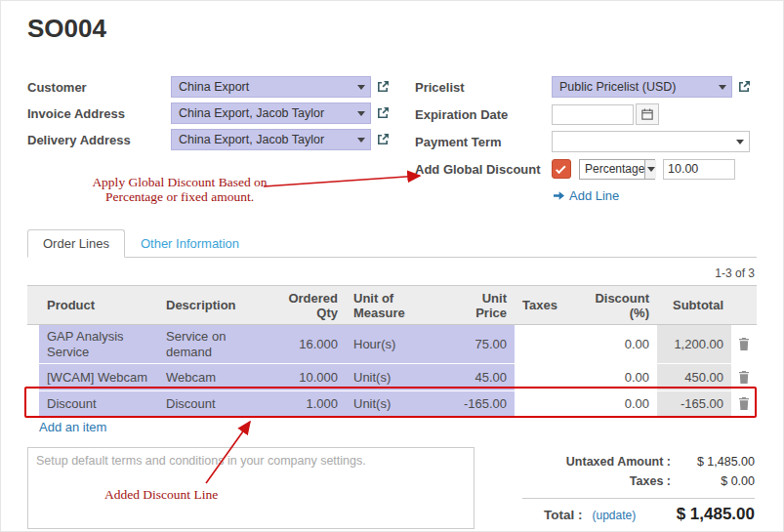 The width and height of the screenshot is (784, 532). I want to click on invoice-address-select: China Export, Jacob Taylor, so click(271, 113).